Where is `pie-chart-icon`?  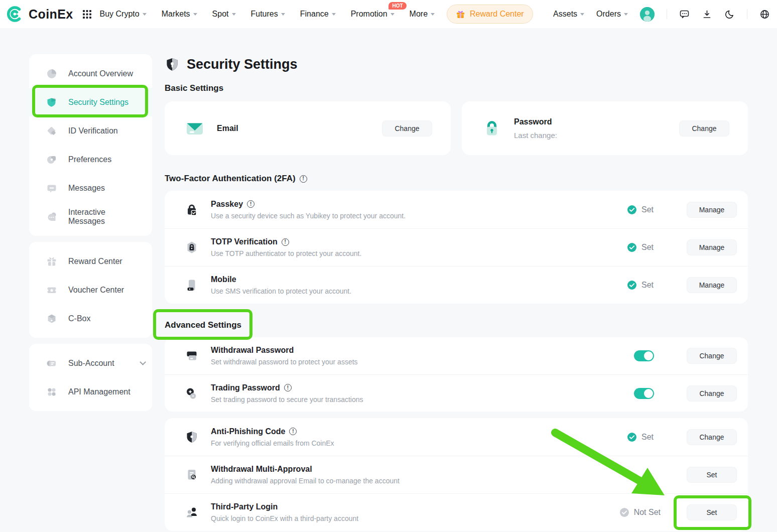 pie-chart-icon is located at coordinates (52, 74).